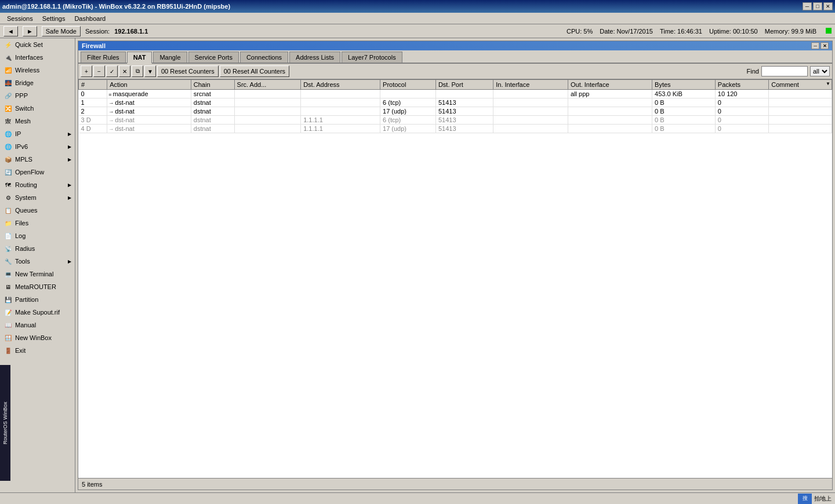  Describe the element at coordinates (37, 300) in the screenshot. I see `sidebar-item-partition: 💾 Partition` at that location.